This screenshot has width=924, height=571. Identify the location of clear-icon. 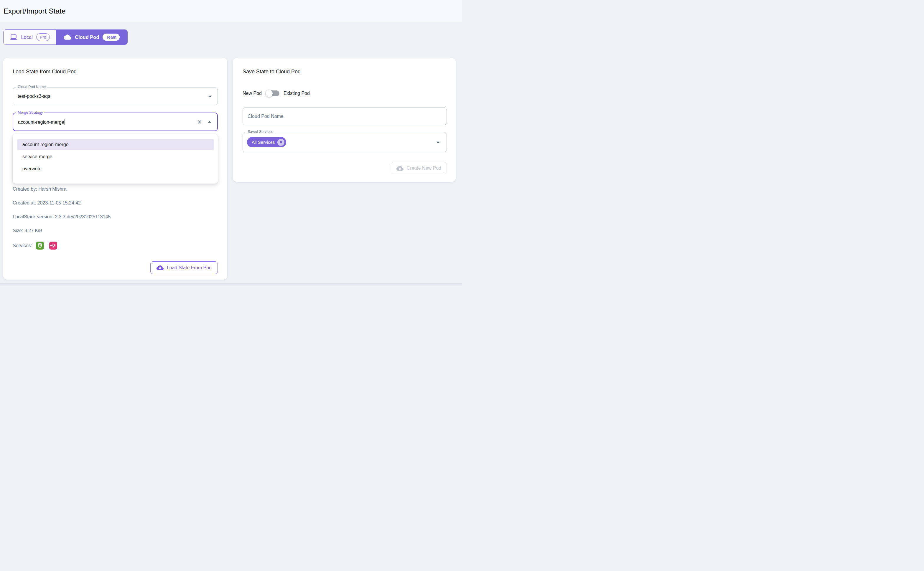
(199, 122).